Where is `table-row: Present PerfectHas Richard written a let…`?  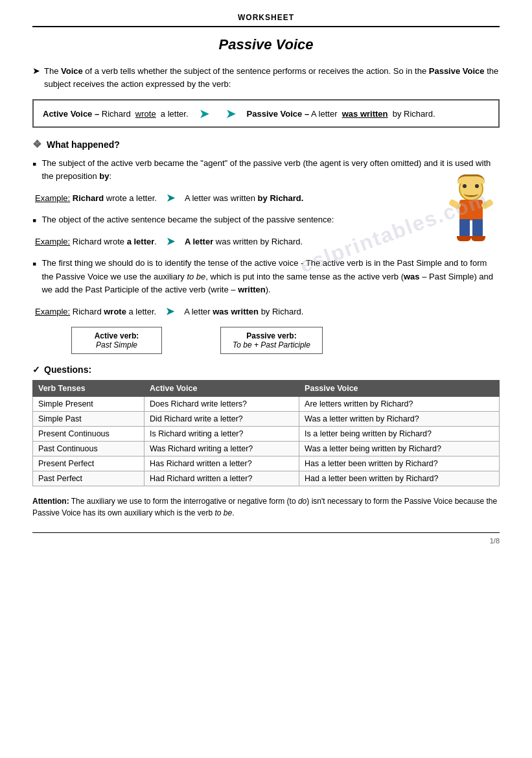
table-row: Present PerfectHas Richard written a let… is located at coordinates (266, 463).